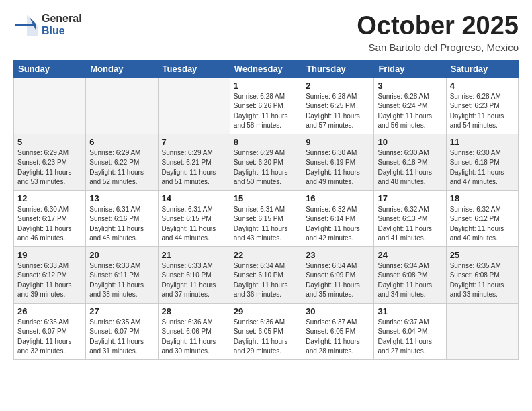 The image size is (532, 411). Describe the element at coordinates (266, 331) in the screenshot. I see `calendar-week-row: 26Sunrise: 6:35 AM Sunset: 6:07 PM Dayli…` at that location.